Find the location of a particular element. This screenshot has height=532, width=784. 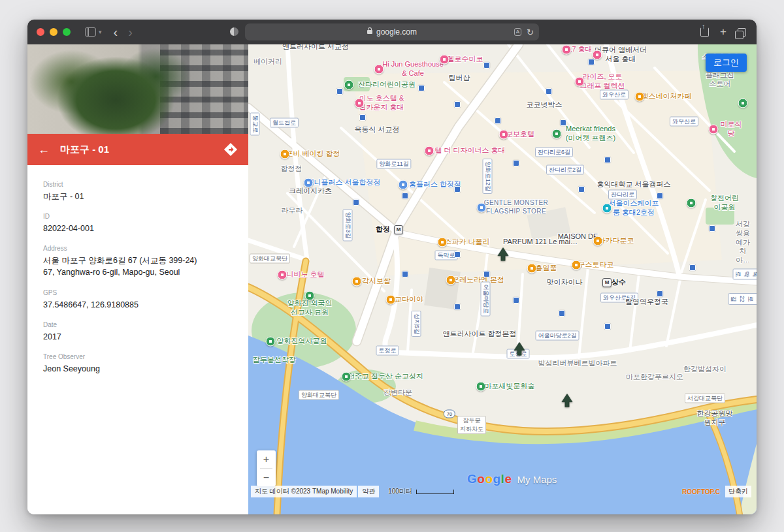

sidebar-toggle-icon is located at coordinates (90, 32).